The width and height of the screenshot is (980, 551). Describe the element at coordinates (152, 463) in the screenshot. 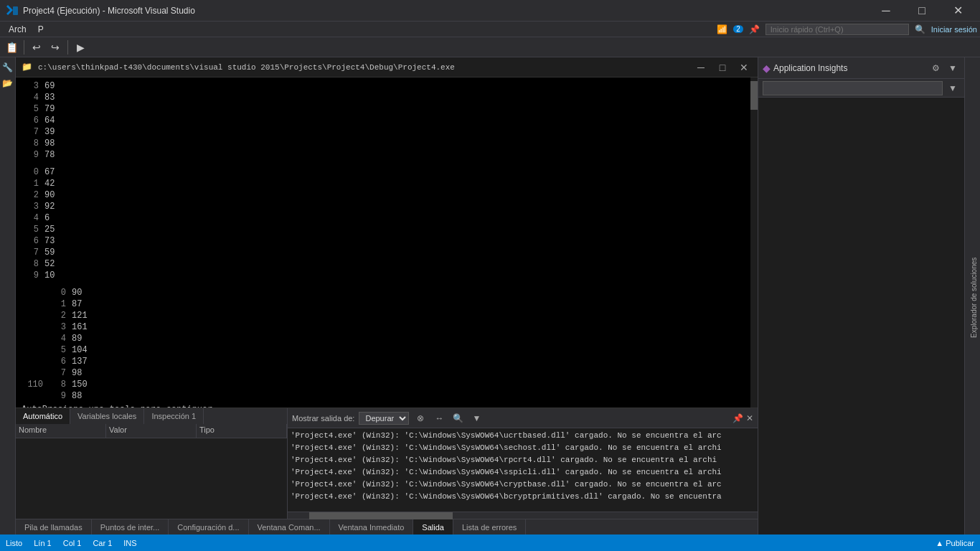

I see `locals-panel: Automático Variables locales Inspección …` at that location.